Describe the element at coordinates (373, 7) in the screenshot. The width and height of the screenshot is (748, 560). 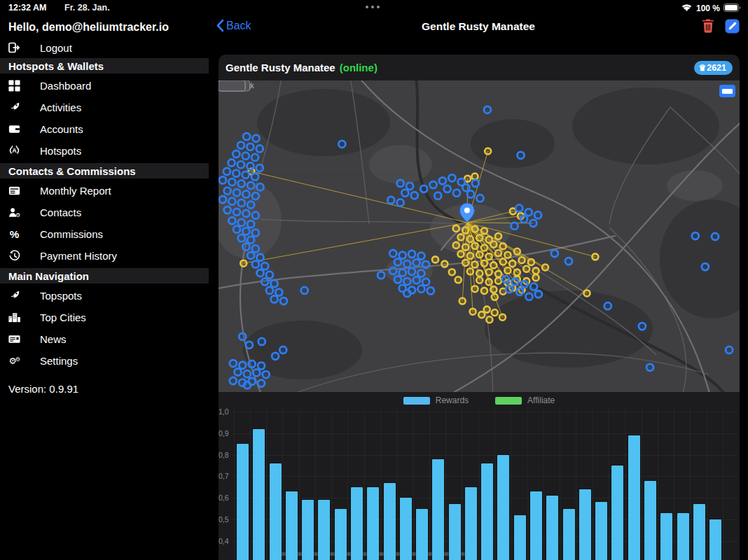
I see `multitask-indicator-icon` at that location.